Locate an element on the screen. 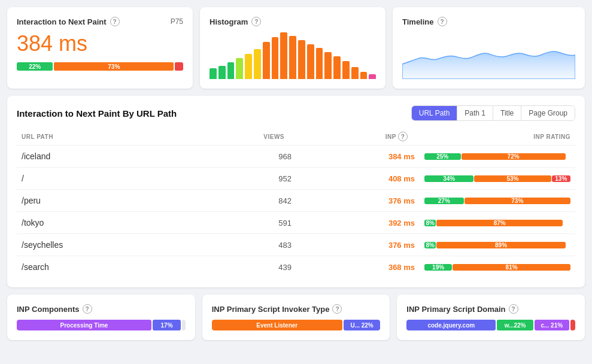 Image resolution: width=592 pixels, height=364 pixels. table-cell-path: /tokyo is located at coordinates (97, 223).